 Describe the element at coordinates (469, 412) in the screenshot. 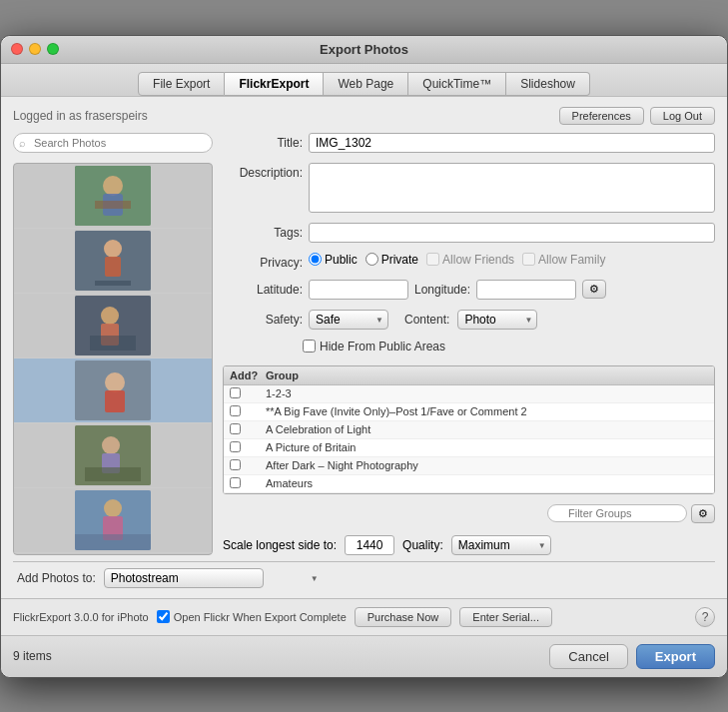

I see `list-item: **A Big Fave (Invite Only)–Post 1/Fave o…` at that location.